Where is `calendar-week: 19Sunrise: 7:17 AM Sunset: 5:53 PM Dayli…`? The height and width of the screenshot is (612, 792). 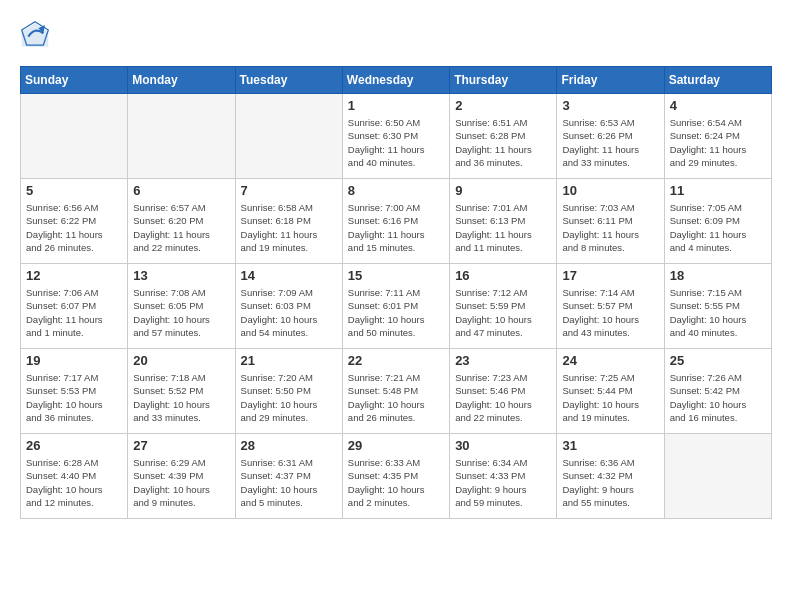 calendar-week: 19Sunrise: 7:17 AM Sunset: 5:53 PM Dayli… is located at coordinates (396, 392).